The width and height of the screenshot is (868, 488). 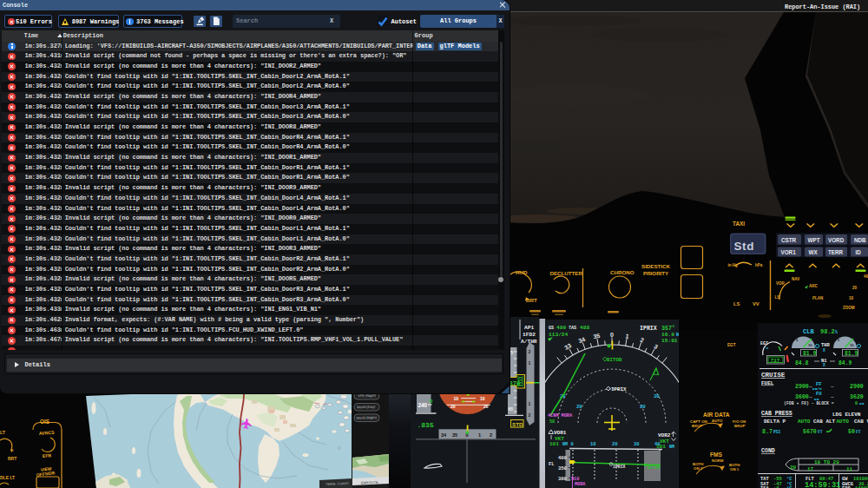 What do you see at coordinates (45, 422) in the screenshot?
I see `svg-text: OIS` at bounding box center [45, 422].